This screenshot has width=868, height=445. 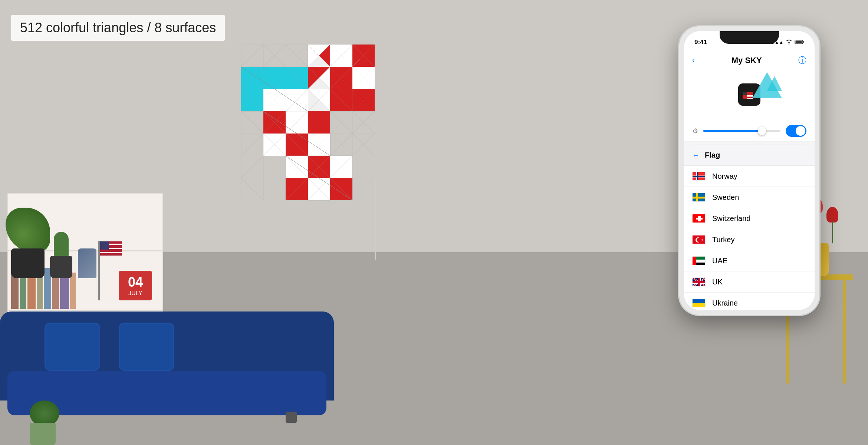 What do you see at coordinates (759, 219) in the screenshot?
I see `switzerland-flag-name: Switzerland` at bounding box center [759, 219].